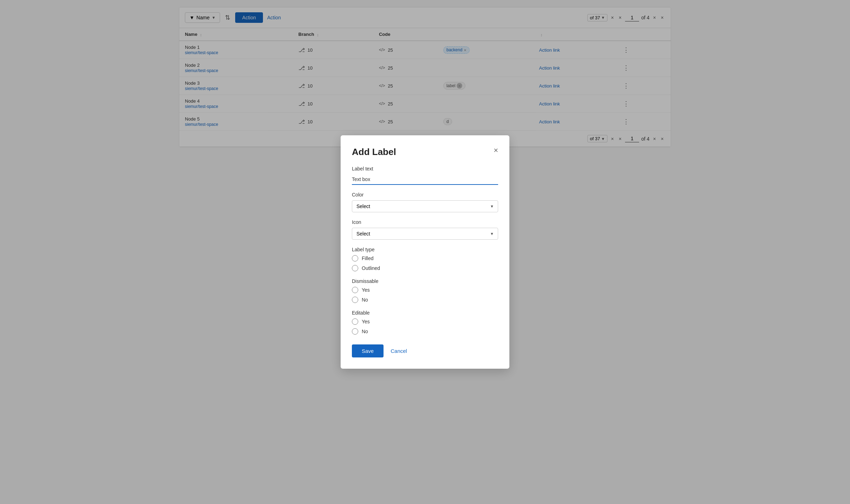 This screenshot has height=504, width=850. What do you see at coordinates (425, 202) in the screenshot?
I see `form-group-color: Color Select Red Blue Green Yellow Purpl…` at bounding box center [425, 202].